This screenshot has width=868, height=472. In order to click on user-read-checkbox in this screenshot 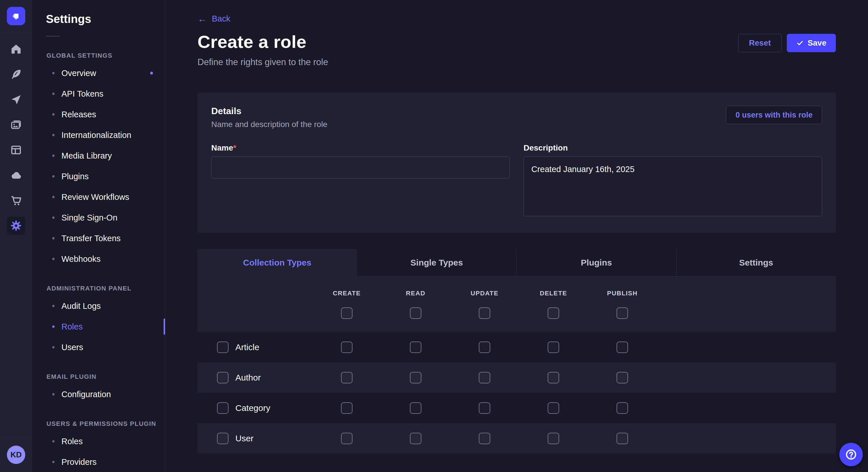, I will do `click(416, 438)`.